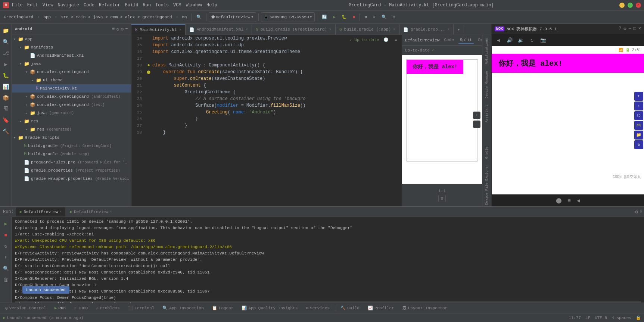 This screenshot has height=322, width=644. Describe the element at coordinates (630, 5) in the screenshot. I see `window-controls: − □ ×` at that location.